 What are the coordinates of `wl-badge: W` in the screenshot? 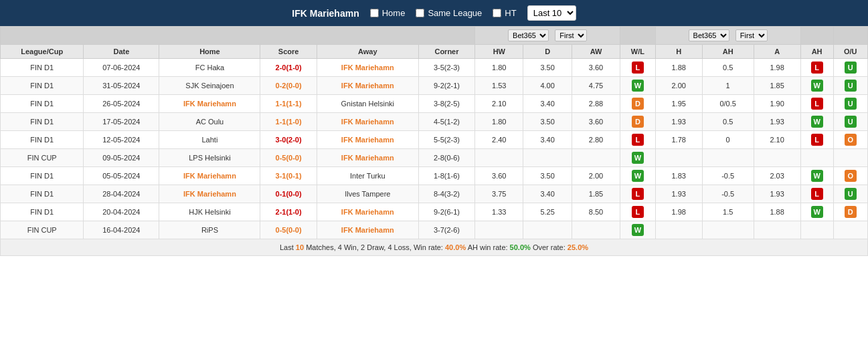 It's located at (638, 86).